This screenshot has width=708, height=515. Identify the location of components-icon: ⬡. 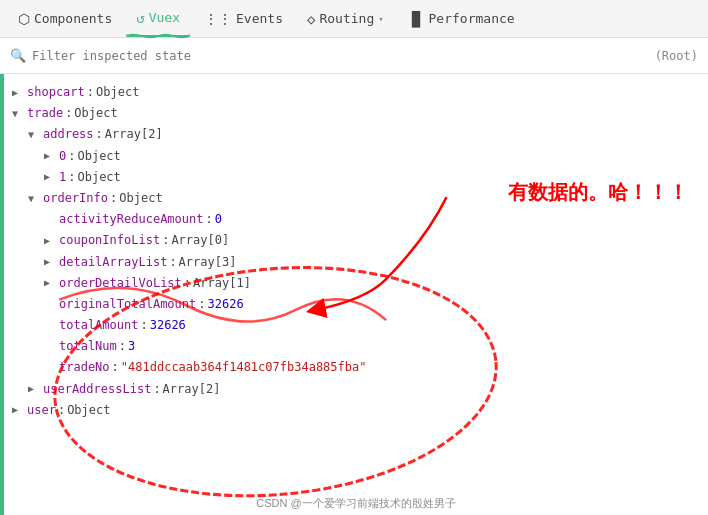
(24, 19).